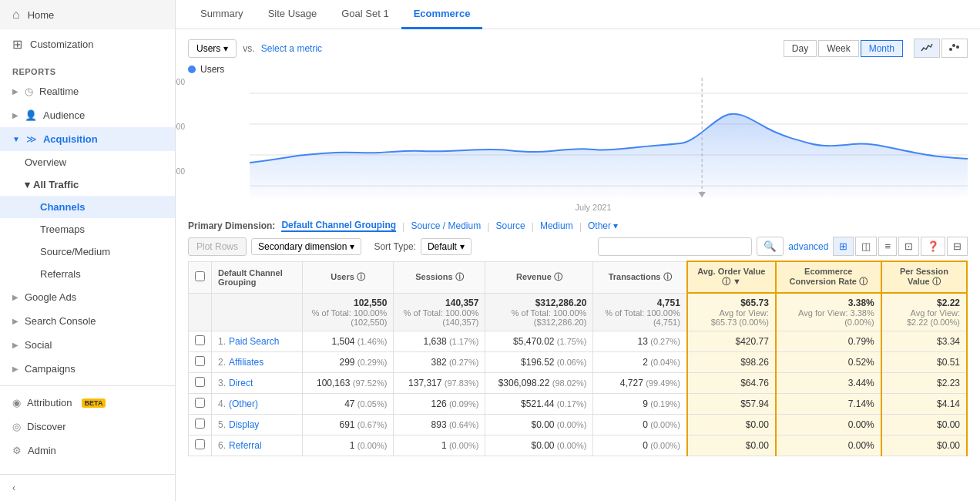 The image size is (980, 501). I want to click on th-revenue: Revenue ⓘ, so click(539, 277).